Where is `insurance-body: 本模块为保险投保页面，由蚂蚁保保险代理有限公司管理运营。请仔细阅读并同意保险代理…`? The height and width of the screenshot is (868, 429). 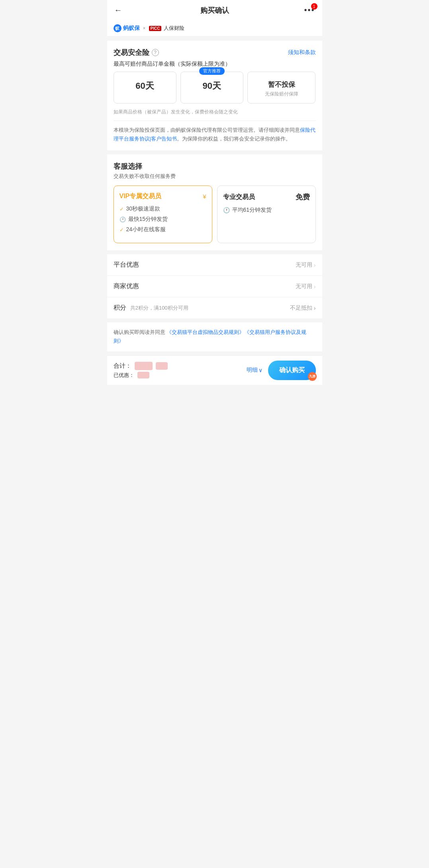 insurance-body: 本模块为保险投保页面，由蚂蚁保保险代理有限公司管理运营。请仔细阅读并同意保险代理… is located at coordinates (215, 135).